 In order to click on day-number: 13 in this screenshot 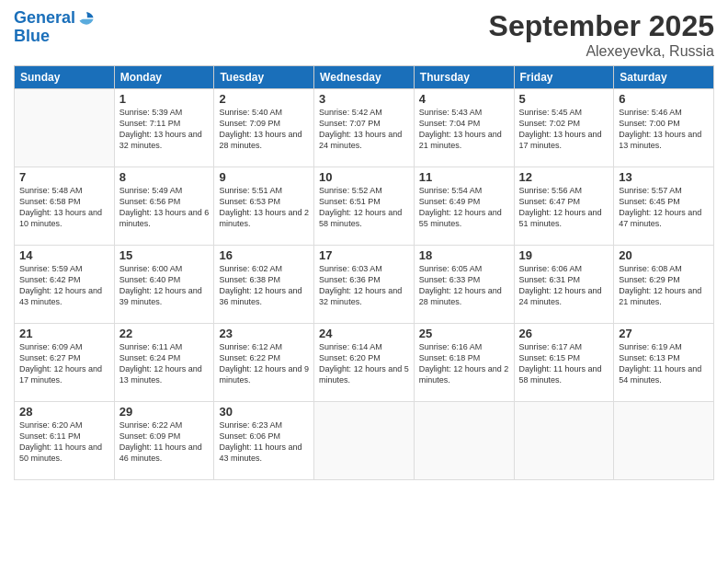, I will do `click(664, 177)`.